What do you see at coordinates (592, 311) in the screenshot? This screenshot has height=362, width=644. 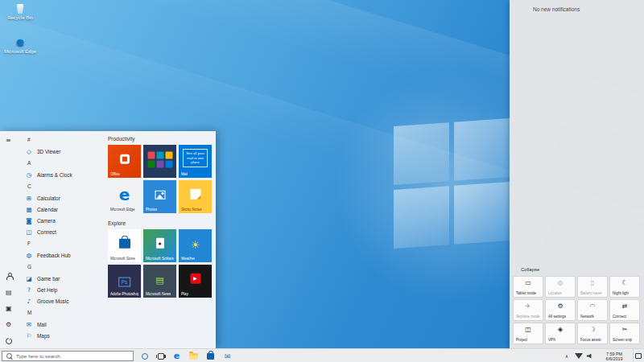 I see `quick-action-network: ◠ Network` at bounding box center [592, 311].